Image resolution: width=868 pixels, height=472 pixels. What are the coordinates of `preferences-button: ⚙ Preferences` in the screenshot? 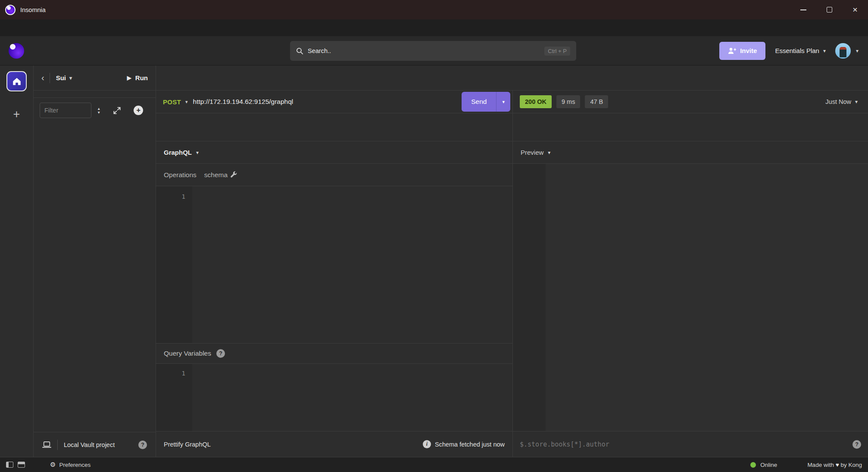 It's located at (70, 465).